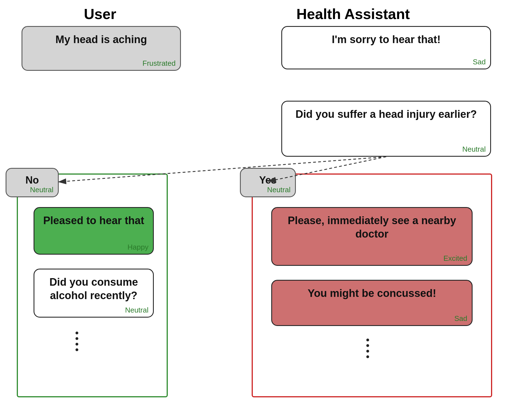  I want to click on assistant-sorry-bubble: I'm sorry to hear that! Sad, so click(386, 48).